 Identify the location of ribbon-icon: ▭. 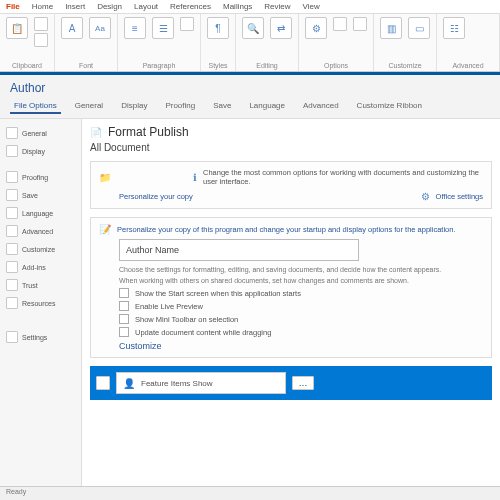
(419, 28).